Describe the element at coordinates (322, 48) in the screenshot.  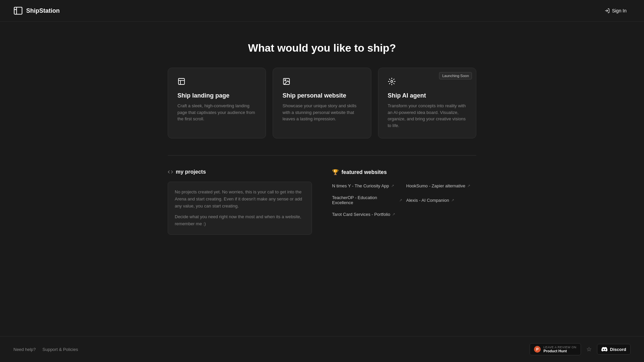
I see `page-title: What would you like to ship?` at that location.